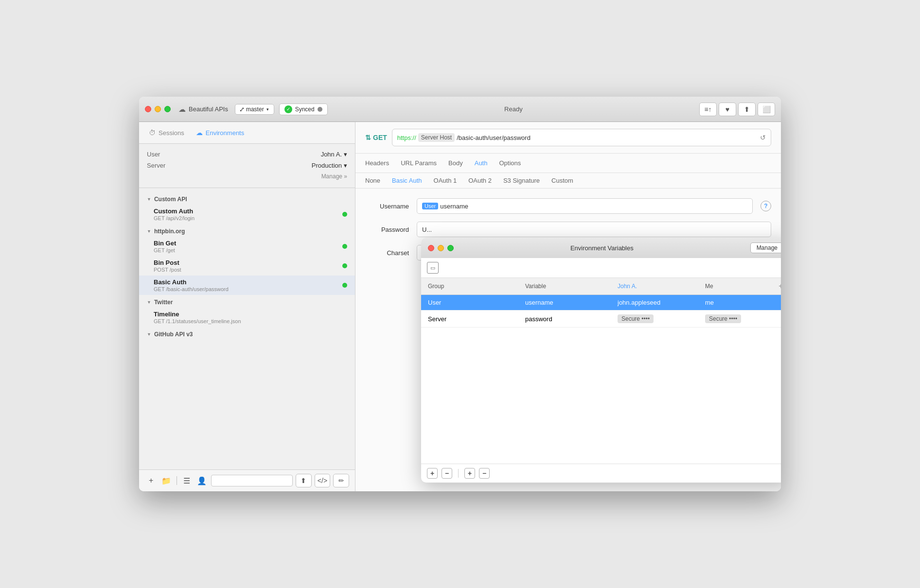  Describe the element at coordinates (655, 287) in the screenshot. I see `col-header-john: John A.` at that location.